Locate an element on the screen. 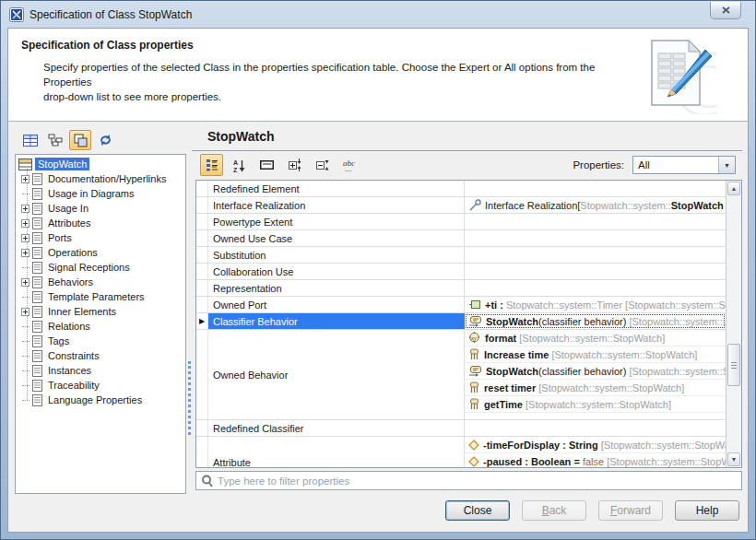 The image size is (756, 540). tree-item-behaviors: Behaviors is located at coordinates (101, 282).